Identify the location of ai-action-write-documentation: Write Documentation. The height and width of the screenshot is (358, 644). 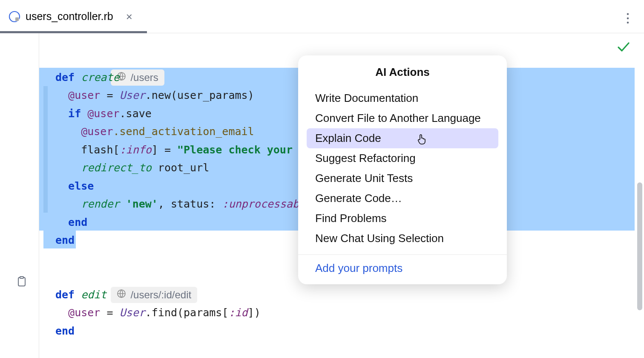
(402, 98).